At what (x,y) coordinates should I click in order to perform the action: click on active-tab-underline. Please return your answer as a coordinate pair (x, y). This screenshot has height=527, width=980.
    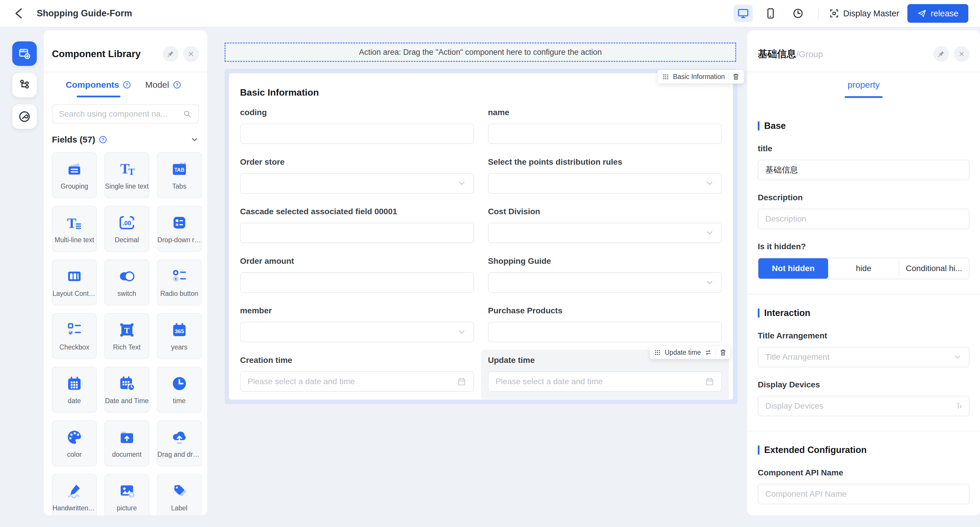
    Looking at the image, I should click on (99, 97).